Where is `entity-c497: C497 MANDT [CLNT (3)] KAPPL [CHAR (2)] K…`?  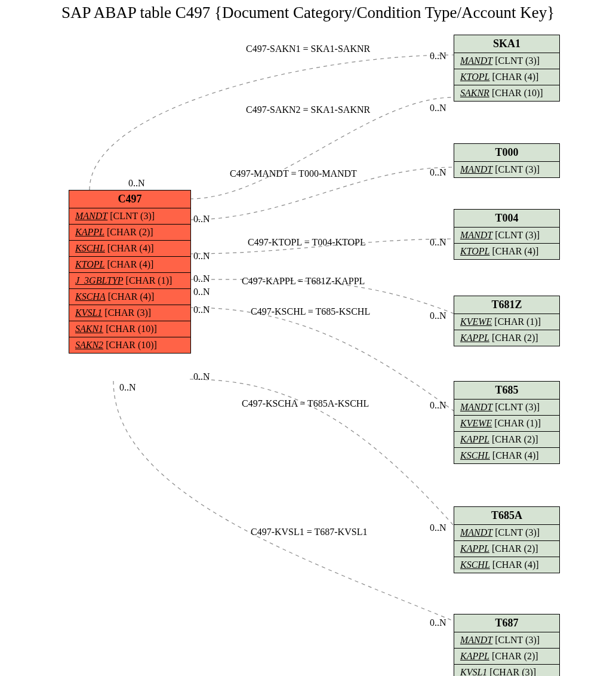
entity-c497: C497 MANDT [CLNT (3)] KAPPL [CHAR (2)] K… is located at coordinates (130, 272).